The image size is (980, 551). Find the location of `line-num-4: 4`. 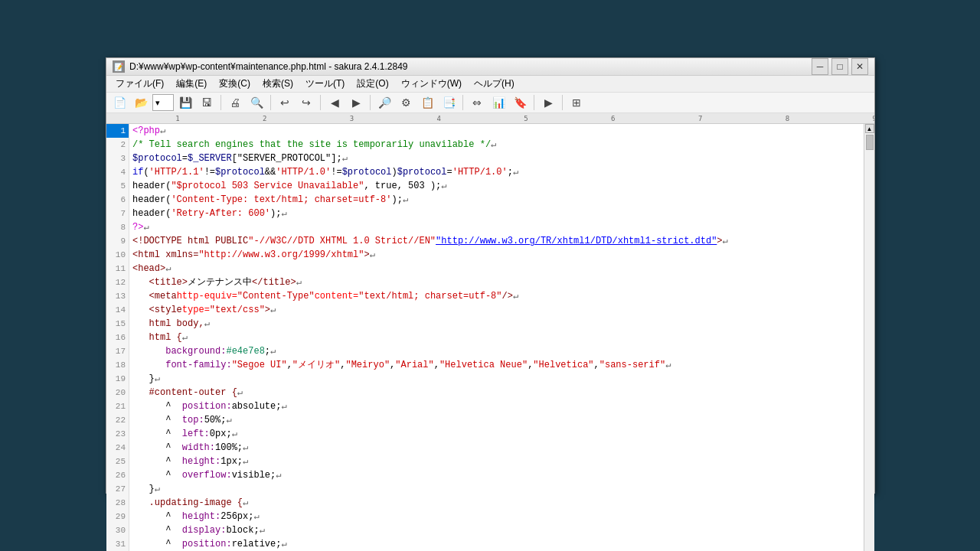

line-num-4: 4 is located at coordinates (118, 172).